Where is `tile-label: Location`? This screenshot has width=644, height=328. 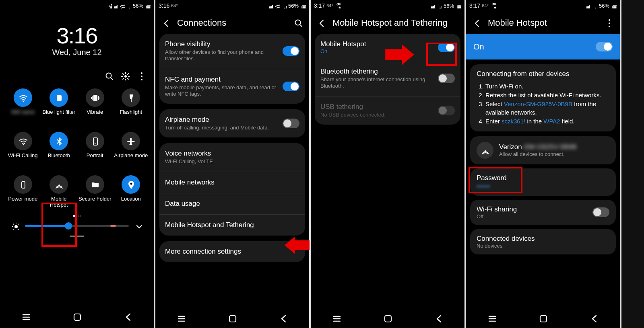 tile-label: Location is located at coordinates (131, 202).